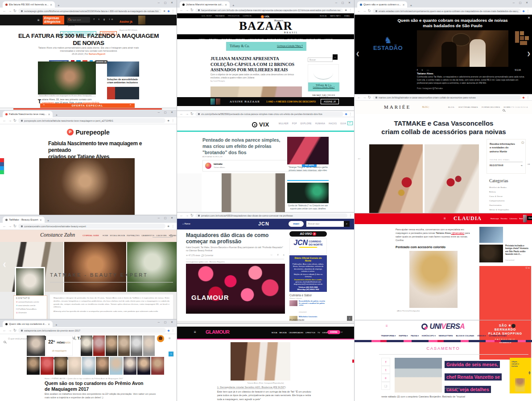  What do you see at coordinates (296, 332) in the screenshot?
I see `nav-item: CELEBRIDADES` at bounding box center [296, 332].